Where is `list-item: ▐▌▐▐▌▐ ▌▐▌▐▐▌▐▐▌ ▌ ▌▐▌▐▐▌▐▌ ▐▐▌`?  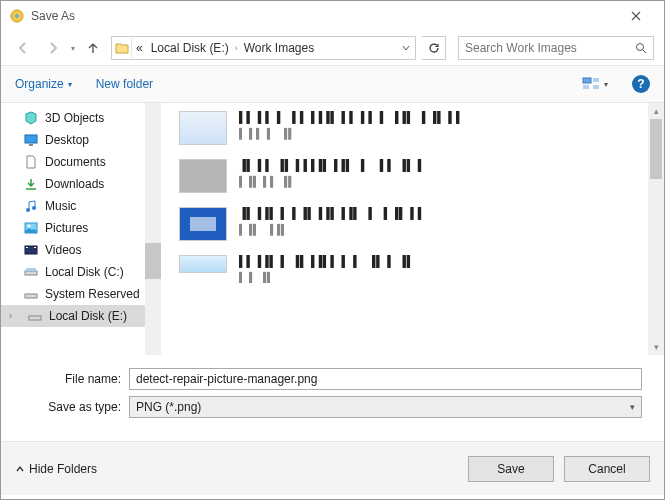
list-item: ▐▌▐▐▌▐ ▌▐▌▐▐▌▐▐▌ ▌ ▌▐▌▐▐▌▐▌ ▐▐▌ is located at coordinates (410, 224).